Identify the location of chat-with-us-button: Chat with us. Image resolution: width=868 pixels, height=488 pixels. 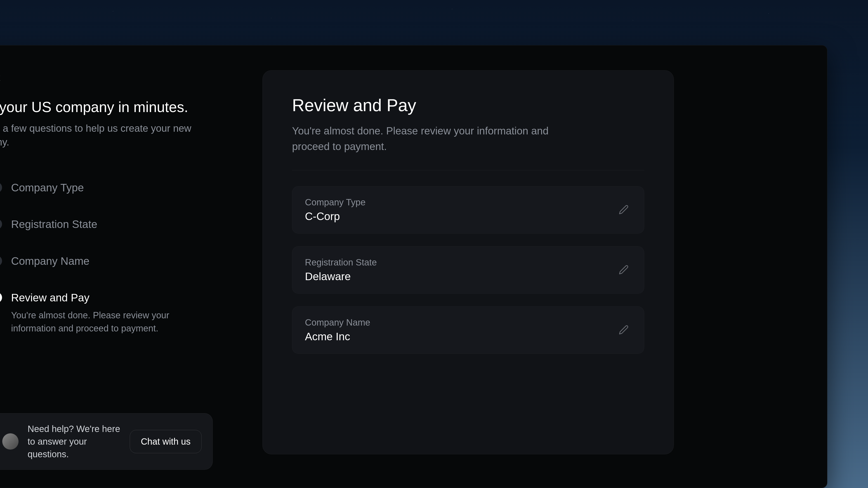
(166, 442).